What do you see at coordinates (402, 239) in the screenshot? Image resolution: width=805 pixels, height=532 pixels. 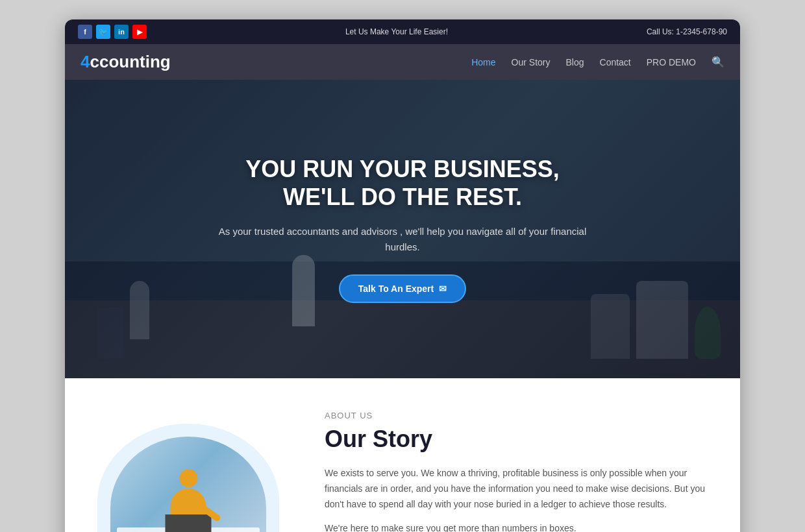 I see `hero-subtitle: As your trusted accountants and advisors…` at bounding box center [402, 239].